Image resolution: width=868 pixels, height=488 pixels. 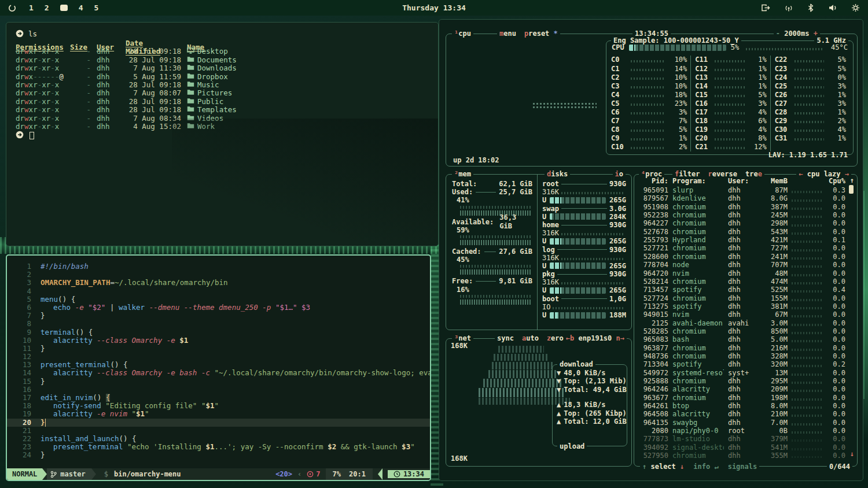 What do you see at coordinates (833, 8) in the screenshot?
I see `volume-icon` at bounding box center [833, 8].